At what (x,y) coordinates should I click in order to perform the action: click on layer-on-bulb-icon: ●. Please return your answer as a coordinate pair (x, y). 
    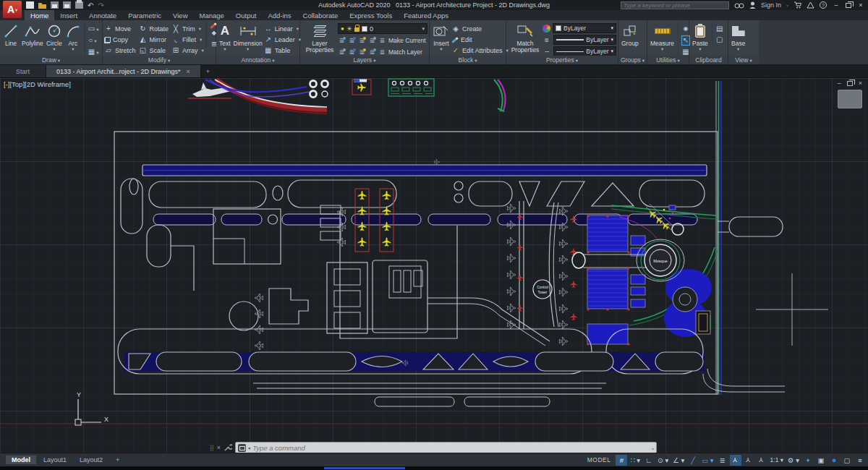
    Looking at the image, I should click on (343, 29).